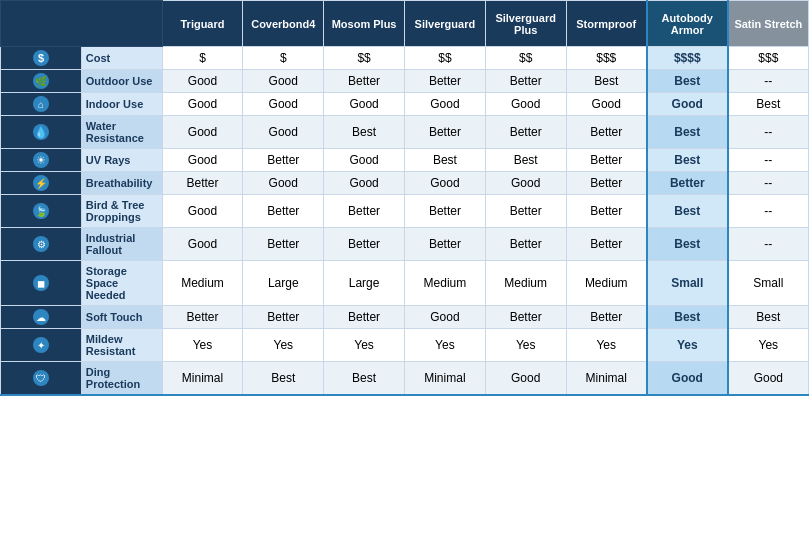  What do you see at coordinates (606, 212) in the screenshot?
I see `cell-bird-5: Better` at bounding box center [606, 212].